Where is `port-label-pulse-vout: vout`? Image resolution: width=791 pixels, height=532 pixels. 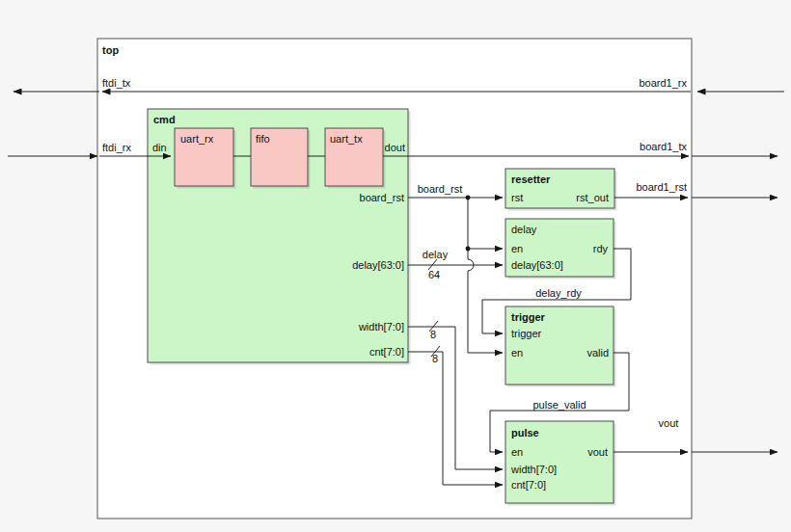 port-label-pulse-vout: vout is located at coordinates (598, 452).